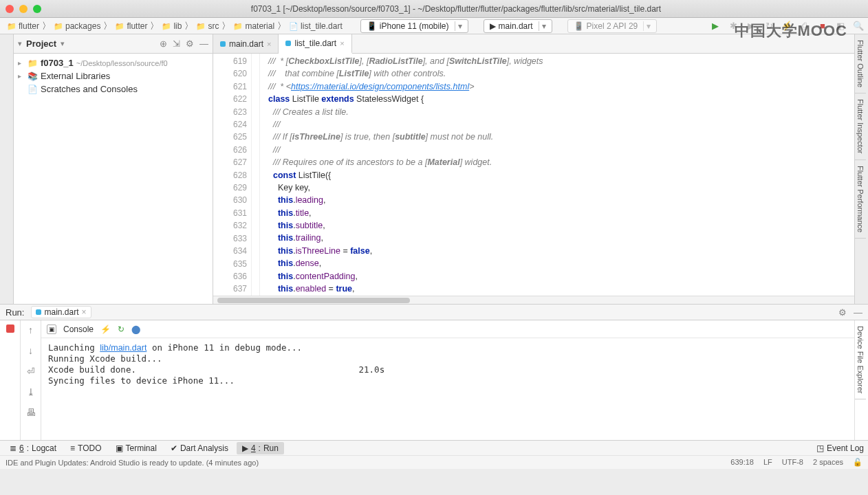 The width and height of the screenshot is (868, 495). Describe the element at coordinates (858, 312) in the screenshot. I see `run-hide-icon: —` at that location.